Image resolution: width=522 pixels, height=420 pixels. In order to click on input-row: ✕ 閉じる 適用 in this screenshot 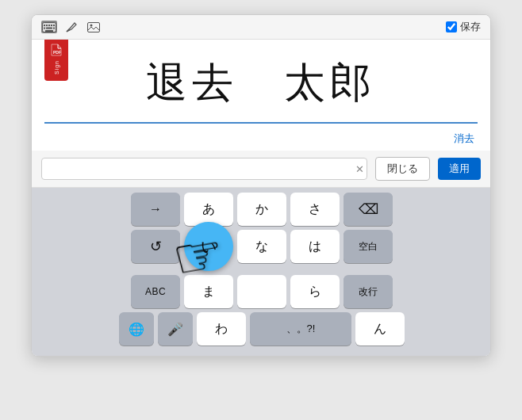, I will do `click(261, 170)`.